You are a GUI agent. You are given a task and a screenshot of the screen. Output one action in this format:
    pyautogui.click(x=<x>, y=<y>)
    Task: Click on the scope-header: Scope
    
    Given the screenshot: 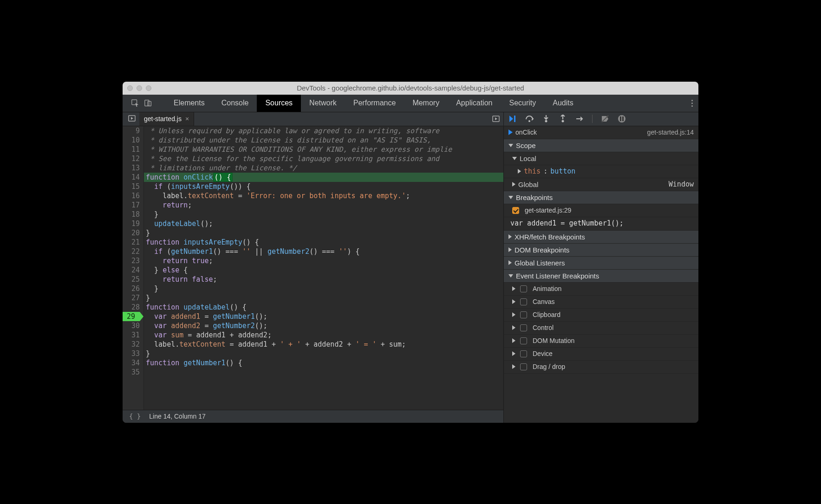 What is the action you would take?
    pyautogui.click(x=601, y=146)
    